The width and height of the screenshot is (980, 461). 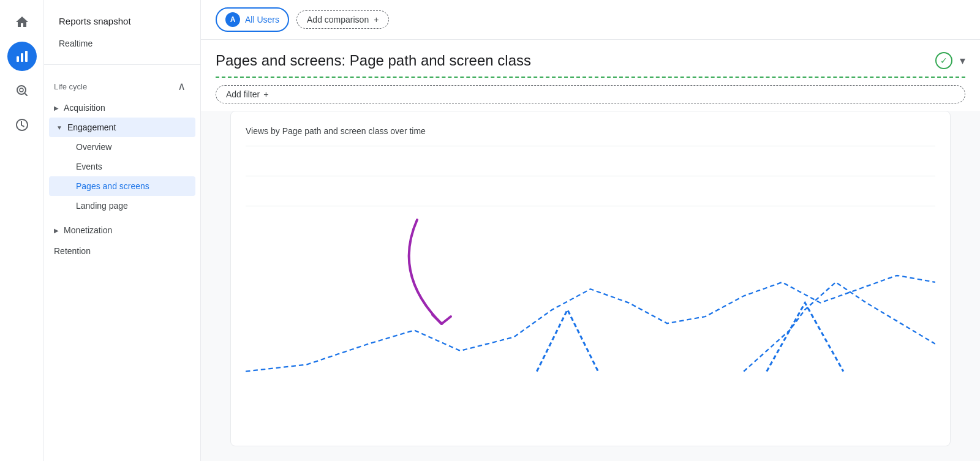 I want to click on reports-snapshot-link: Reports snapshot, so click(x=123, y=21).